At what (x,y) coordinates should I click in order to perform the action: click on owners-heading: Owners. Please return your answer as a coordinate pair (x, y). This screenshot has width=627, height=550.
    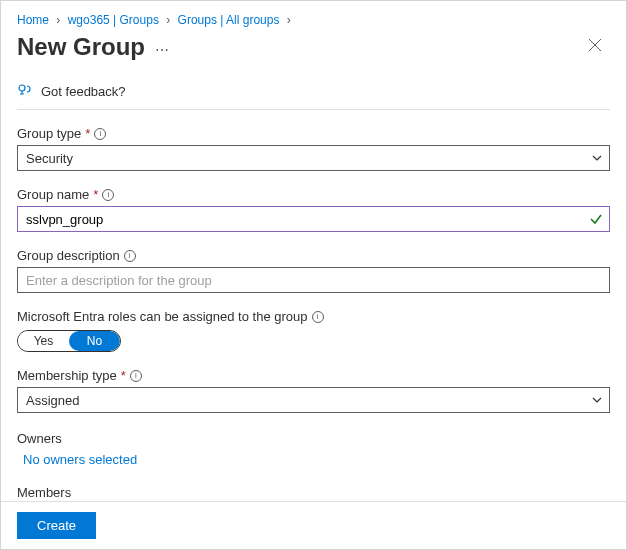
    Looking at the image, I should click on (314, 438).